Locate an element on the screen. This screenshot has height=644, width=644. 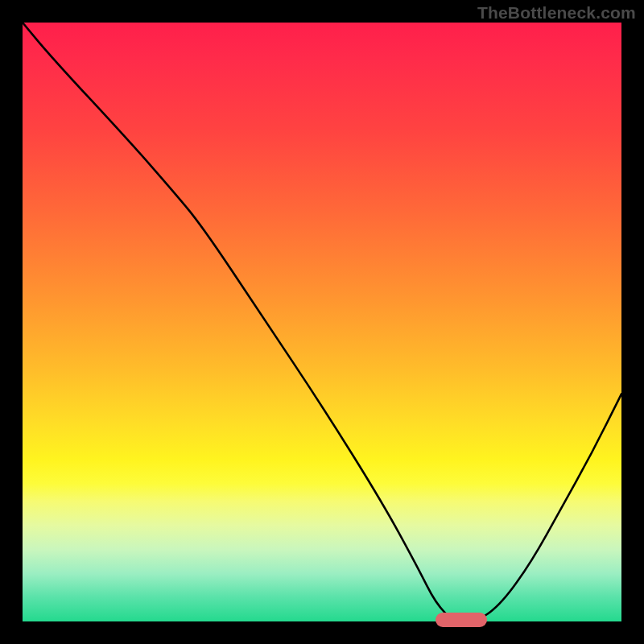
watermark-text: TheBottleneck.com is located at coordinates (557, 13).